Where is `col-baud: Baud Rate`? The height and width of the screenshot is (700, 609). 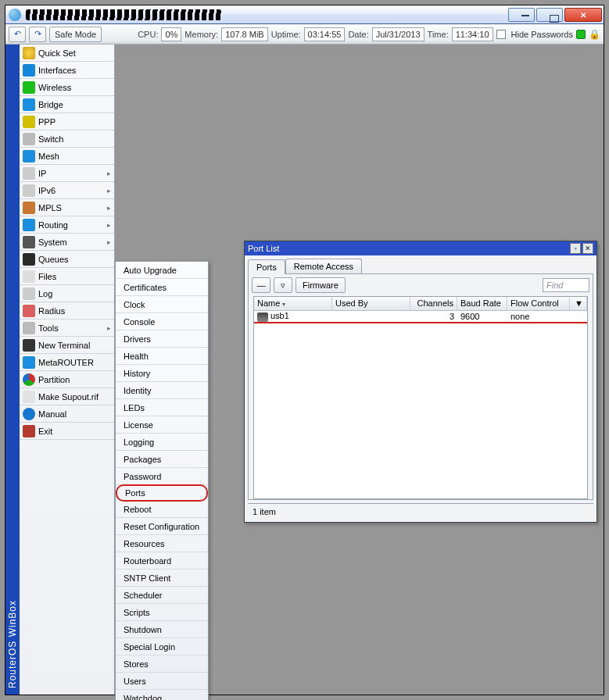
col-baud: Baud Rate is located at coordinates (482, 303).